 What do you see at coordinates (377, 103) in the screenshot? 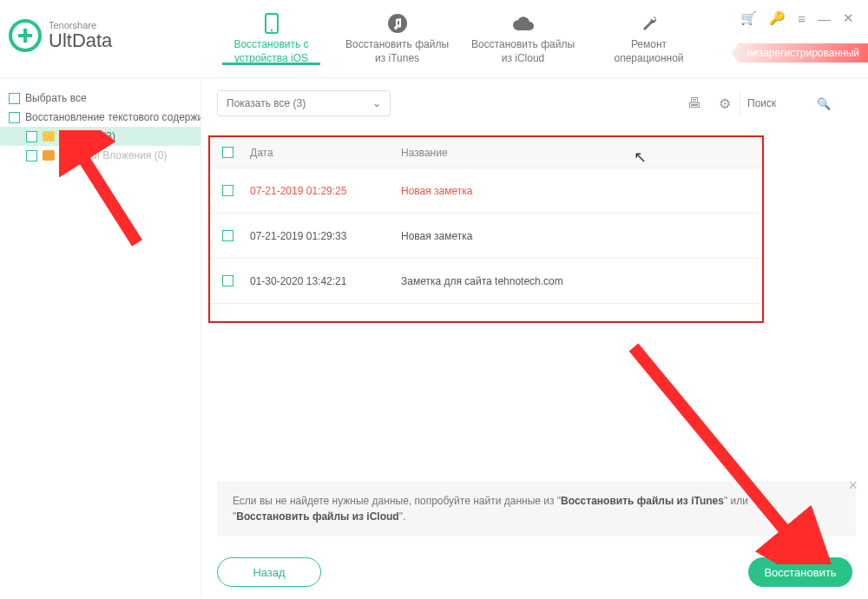
I see `chevron-down-icon: ⌄` at bounding box center [377, 103].